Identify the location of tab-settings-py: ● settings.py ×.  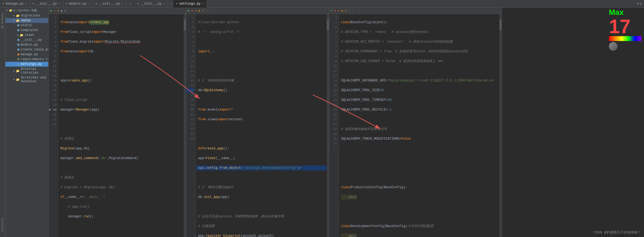
(190, 4).